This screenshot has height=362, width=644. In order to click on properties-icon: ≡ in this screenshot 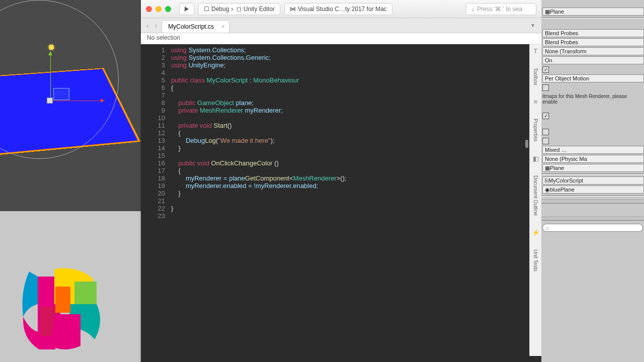, I will do `click(536, 102)`.